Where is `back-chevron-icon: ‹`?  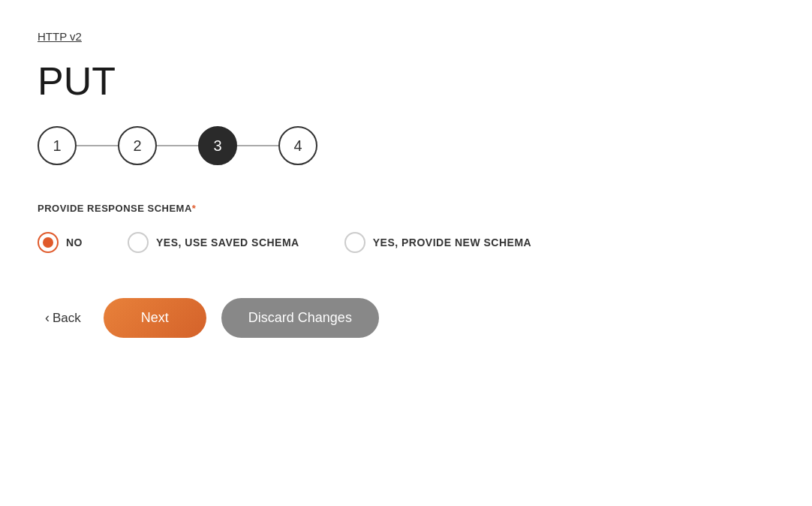 back-chevron-icon: ‹ is located at coordinates (47, 318).